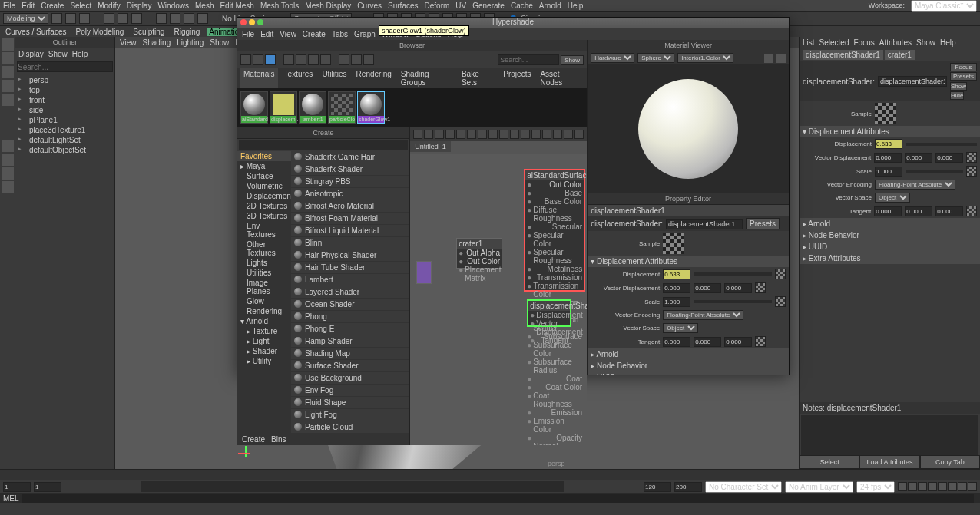  What do you see at coordinates (952, 487) in the screenshot?
I see `nextkey-icon` at bounding box center [952, 487].